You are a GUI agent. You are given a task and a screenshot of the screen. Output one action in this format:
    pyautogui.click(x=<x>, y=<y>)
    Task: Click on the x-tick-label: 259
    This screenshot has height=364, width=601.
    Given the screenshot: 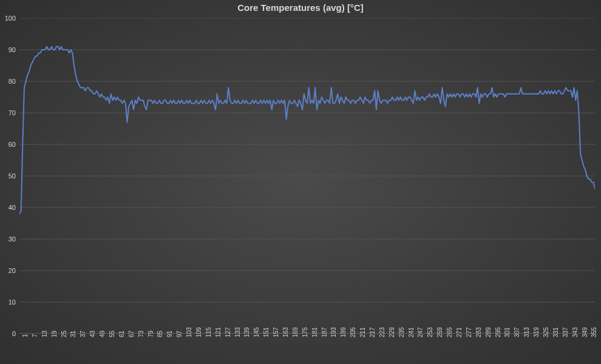 What is the action you would take?
    pyautogui.click(x=440, y=332)
    